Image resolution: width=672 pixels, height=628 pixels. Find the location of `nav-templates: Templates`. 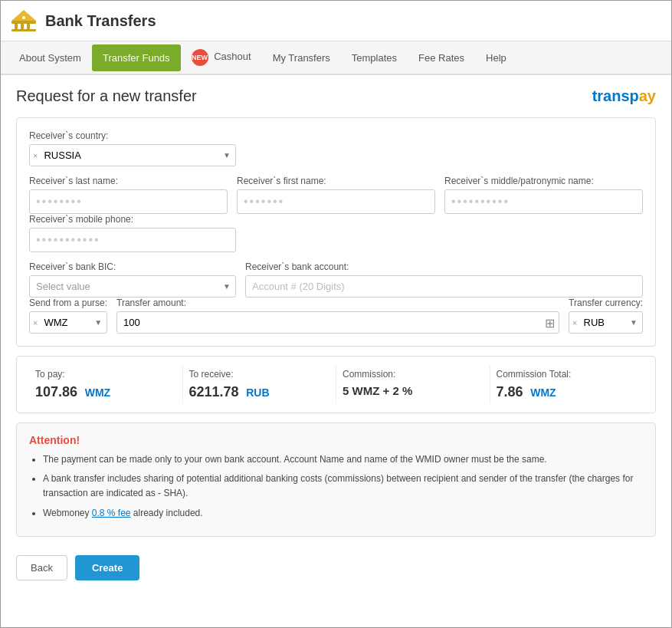

nav-templates: Templates is located at coordinates (374, 58).